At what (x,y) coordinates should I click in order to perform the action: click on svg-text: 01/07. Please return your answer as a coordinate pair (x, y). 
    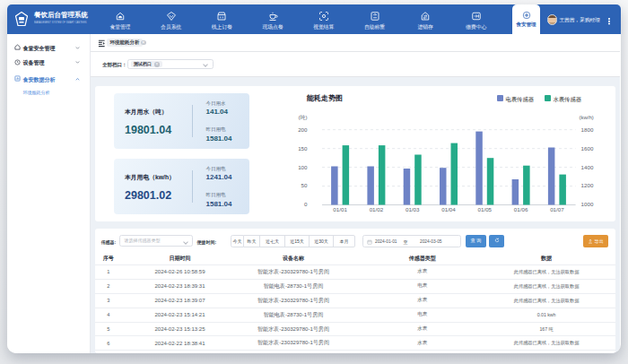
    Looking at the image, I should click on (557, 210).